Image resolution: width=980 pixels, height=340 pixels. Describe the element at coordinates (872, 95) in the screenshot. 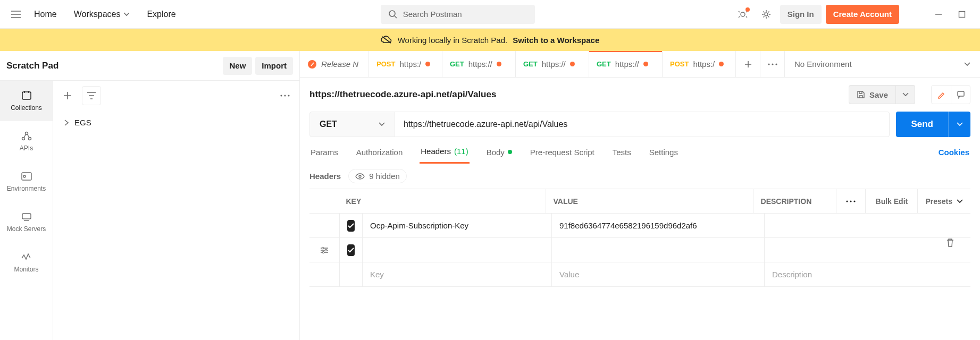

I see `save-button: Save` at that location.